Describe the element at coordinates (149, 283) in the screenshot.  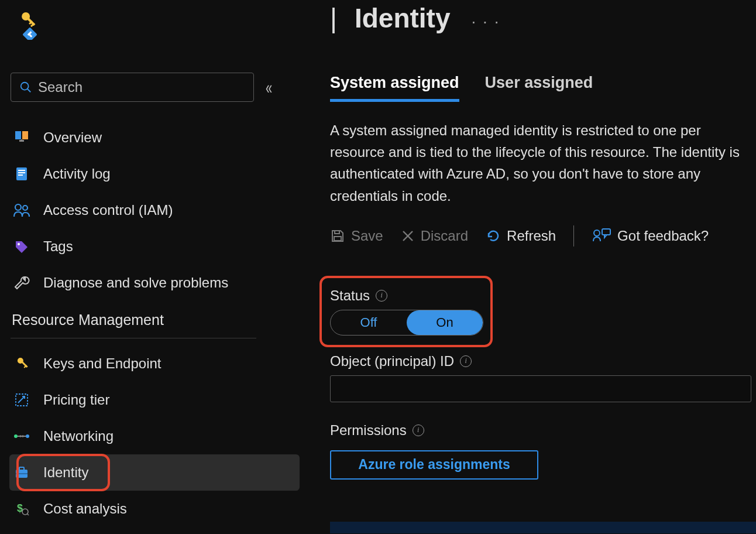
I see `sidebar-item-diagnose: Diagnose and solve problems` at that location.